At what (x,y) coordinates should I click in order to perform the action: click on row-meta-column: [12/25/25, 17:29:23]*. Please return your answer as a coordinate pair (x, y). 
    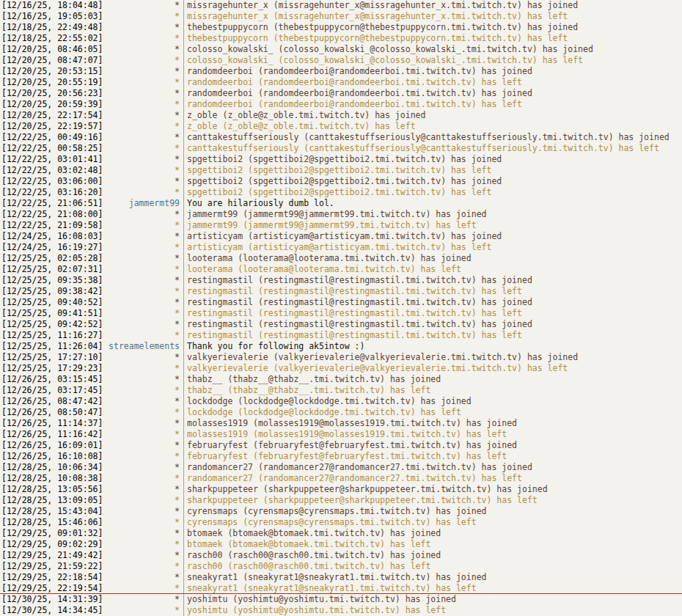
    Looking at the image, I should click on (92, 368).